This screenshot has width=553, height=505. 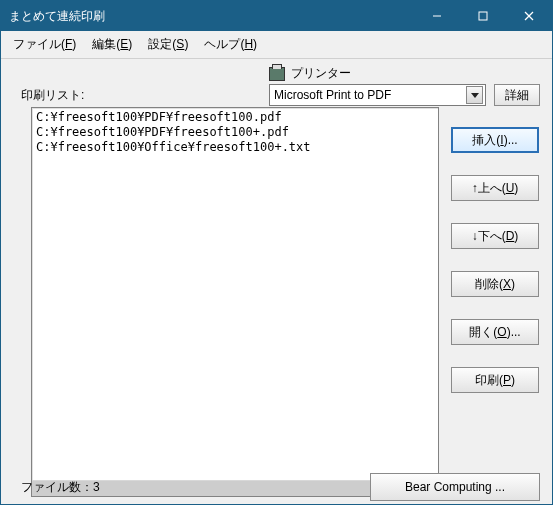 What do you see at coordinates (529, 16) in the screenshot?
I see `close-button` at bounding box center [529, 16].